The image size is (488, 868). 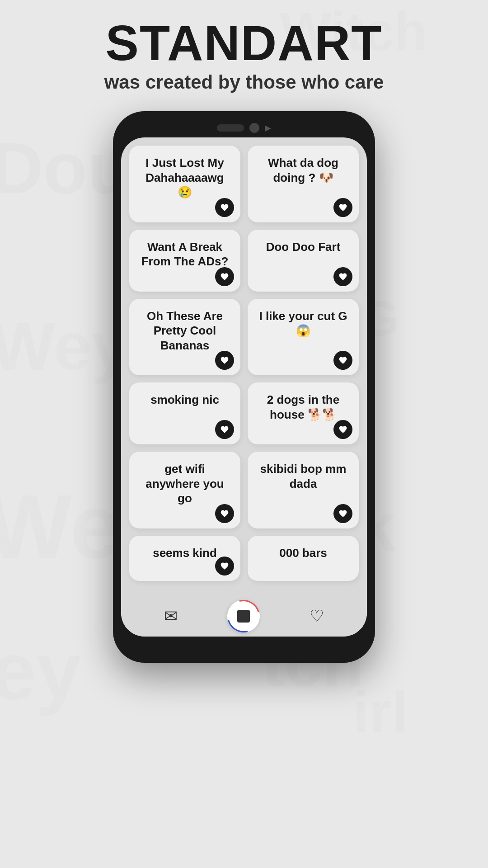 I want to click on card-11-heart-button, so click(x=225, y=566).